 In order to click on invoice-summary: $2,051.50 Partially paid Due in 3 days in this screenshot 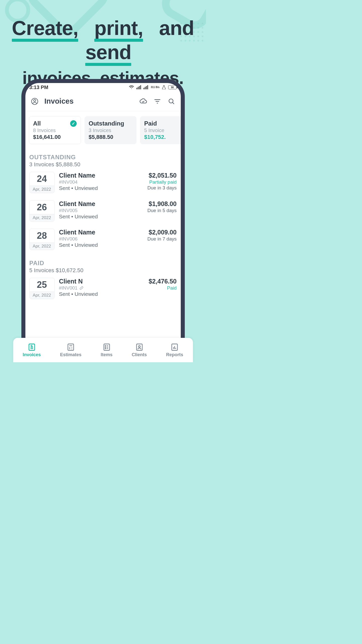, I will do `click(162, 181)`.